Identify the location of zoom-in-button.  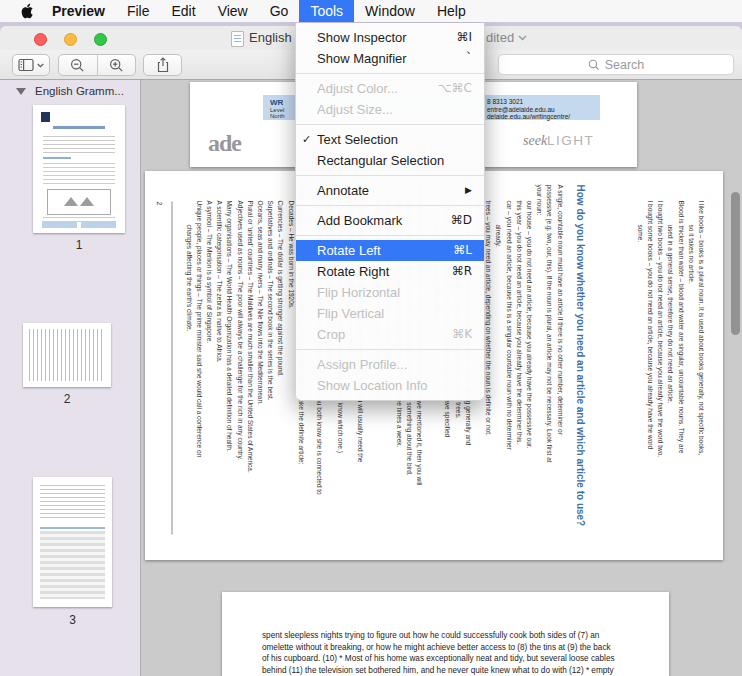
(117, 65).